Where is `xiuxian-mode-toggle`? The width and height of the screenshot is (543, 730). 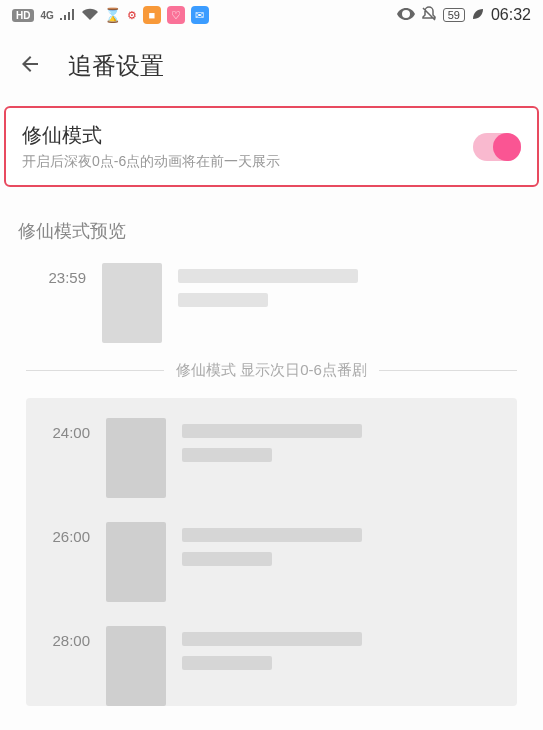
xiuxian-mode-toggle is located at coordinates (497, 147).